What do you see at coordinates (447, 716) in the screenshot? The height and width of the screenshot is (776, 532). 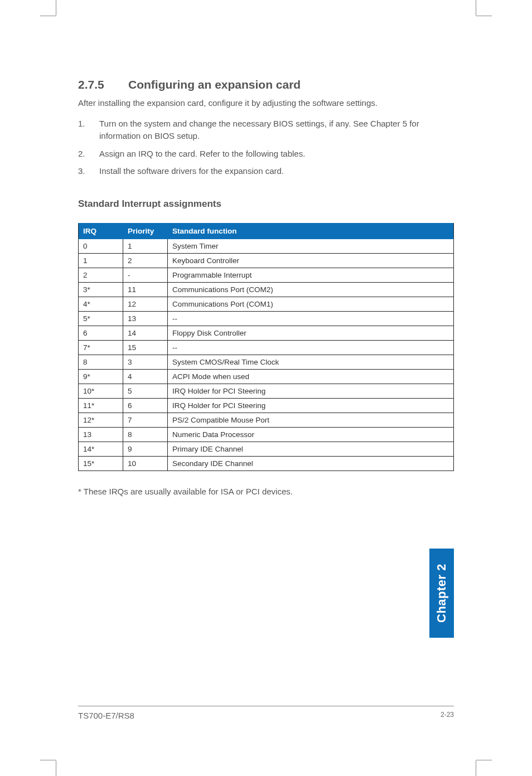 I see `footer-page-number: 2-23` at bounding box center [447, 716].